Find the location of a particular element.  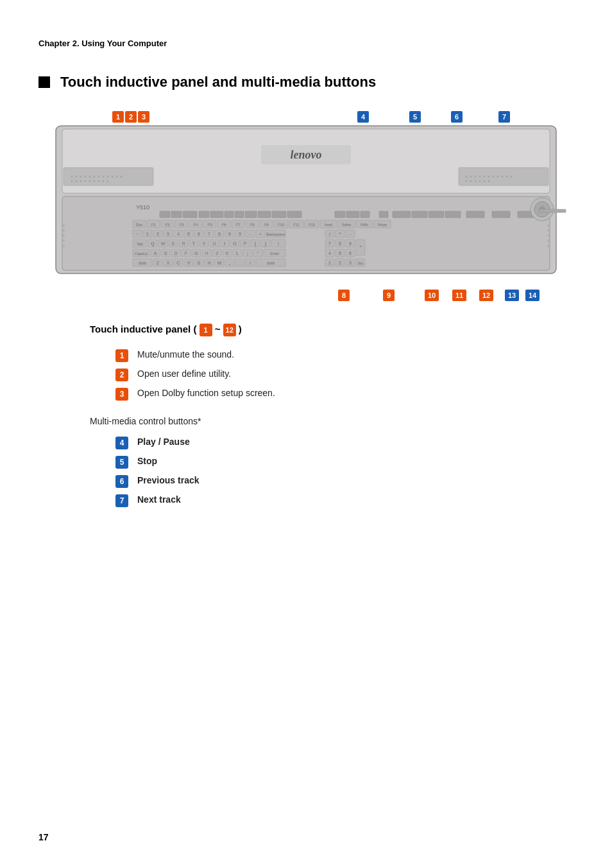

svg-text: K is located at coordinates (227, 253).